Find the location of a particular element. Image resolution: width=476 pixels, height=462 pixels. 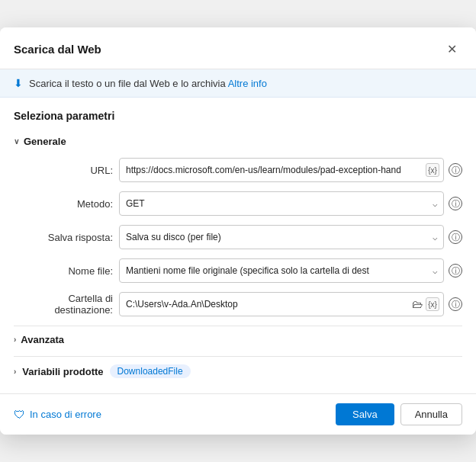

variabili-badge: DownloadedFile is located at coordinates (150, 371).